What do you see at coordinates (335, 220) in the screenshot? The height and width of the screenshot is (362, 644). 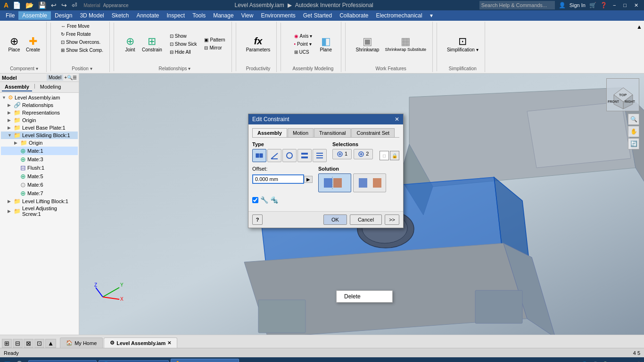 I see `dialog-ok-btn: OK` at bounding box center [335, 220].